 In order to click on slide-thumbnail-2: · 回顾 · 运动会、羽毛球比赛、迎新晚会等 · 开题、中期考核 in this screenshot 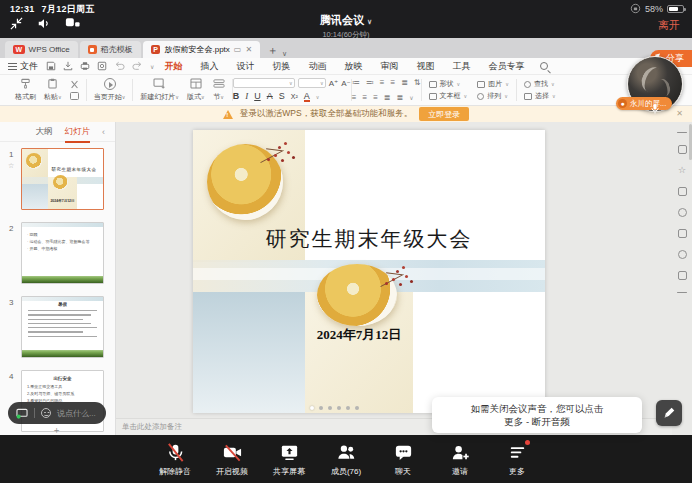, I will do `click(62, 253)`.